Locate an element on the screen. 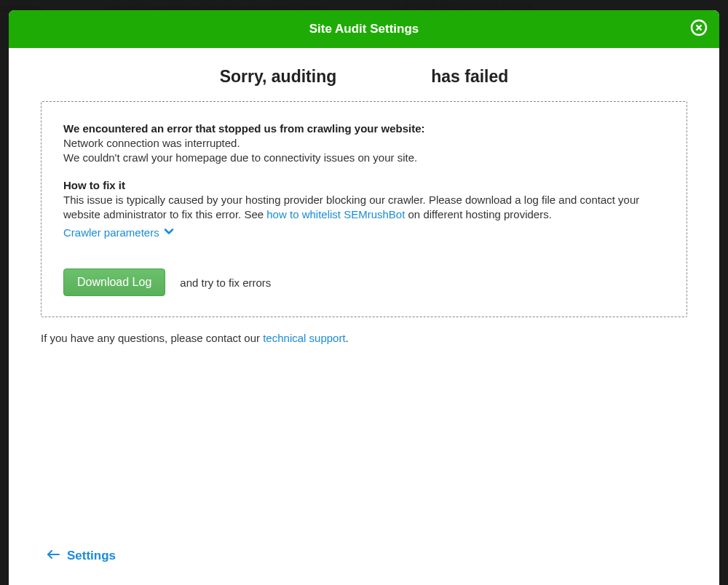  settings-label: Settings is located at coordinates (92, 556).